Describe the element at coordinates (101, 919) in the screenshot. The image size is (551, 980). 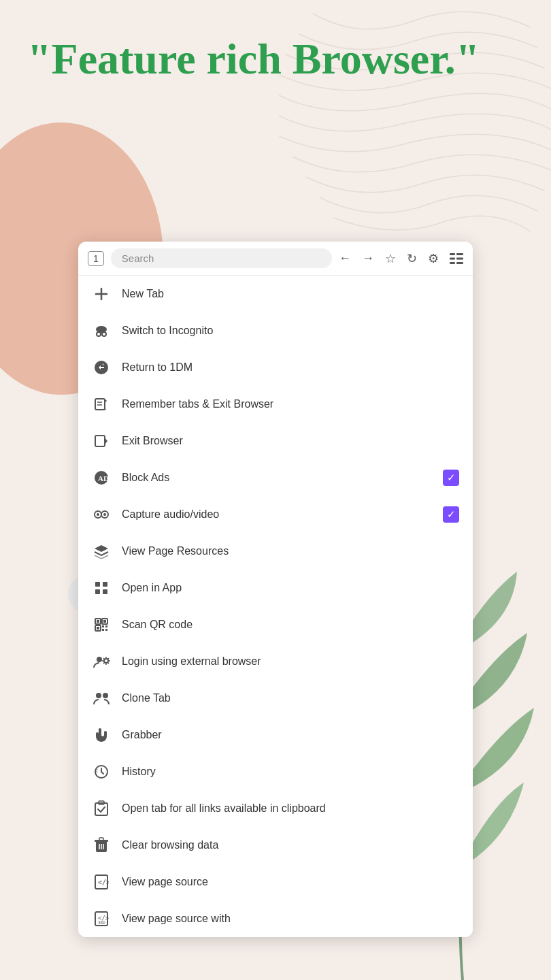
I see `source-3rd-icon: </> 3RD` at that location.